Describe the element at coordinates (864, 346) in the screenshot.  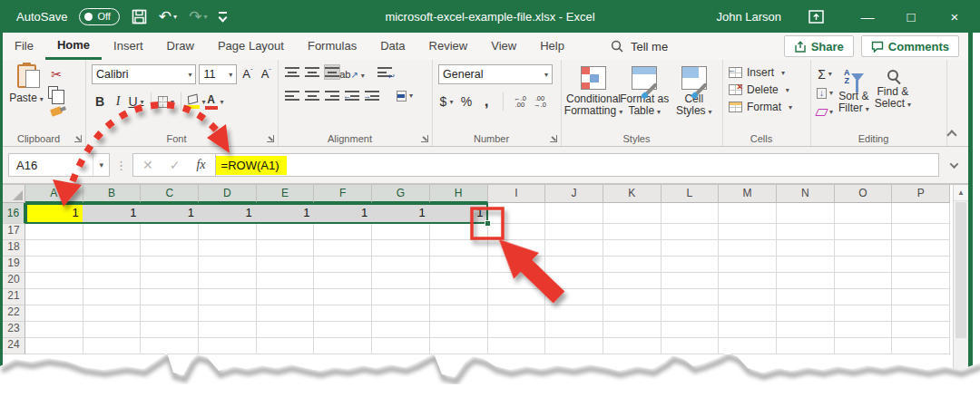
I see `cell-O24` at that location.